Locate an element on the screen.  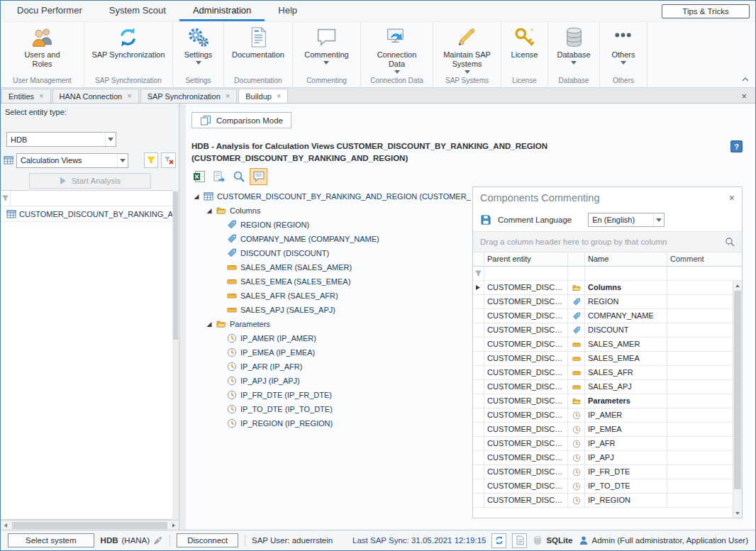
settings-button: Settings is located at coordinates (199, 50).